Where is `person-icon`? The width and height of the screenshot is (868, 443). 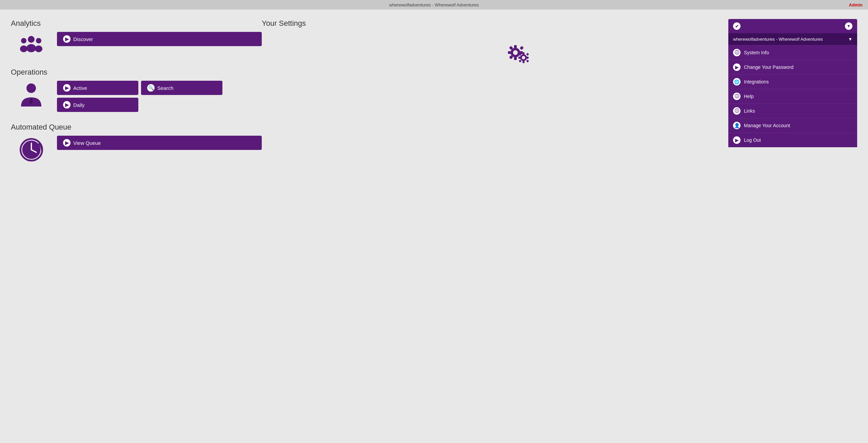
person-icon is located at coordinates (31, 96).